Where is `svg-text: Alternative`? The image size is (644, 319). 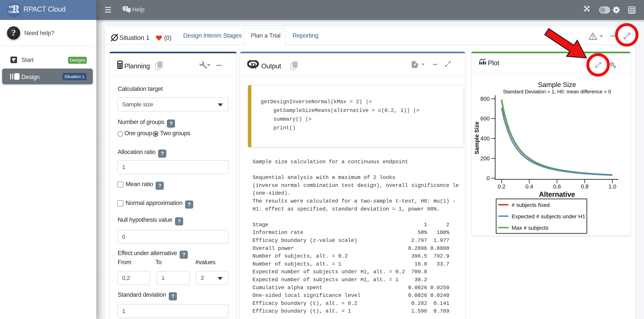
svg-text: Alternative is located at coordinates (557, 194).